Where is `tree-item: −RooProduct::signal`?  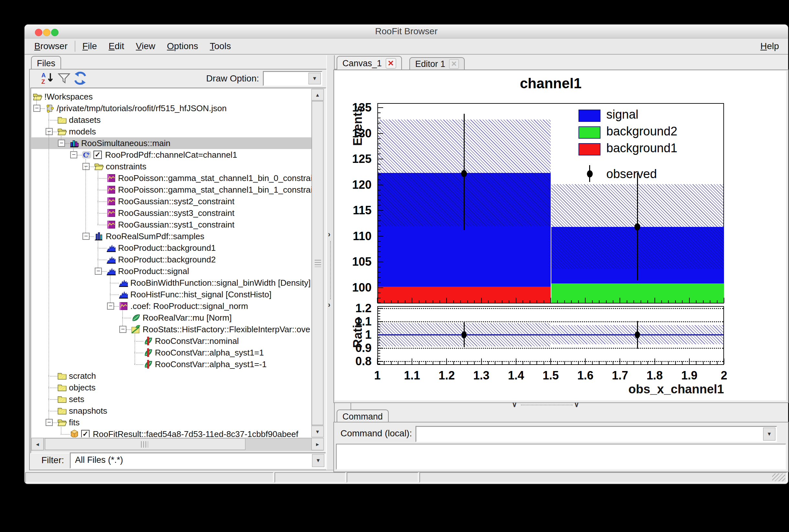 tree-item: −RooProduct::signal is located at coordinates (171, 271).